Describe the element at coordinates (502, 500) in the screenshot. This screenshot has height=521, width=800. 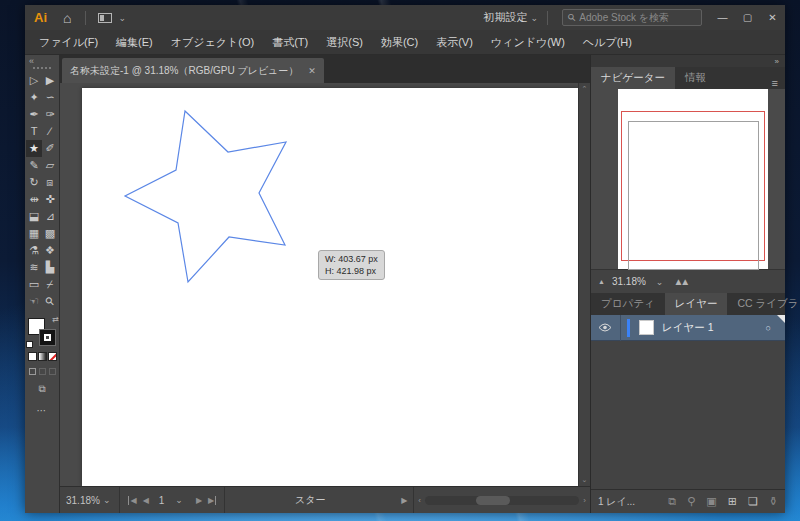
I see `scrollbar-track` at that location.